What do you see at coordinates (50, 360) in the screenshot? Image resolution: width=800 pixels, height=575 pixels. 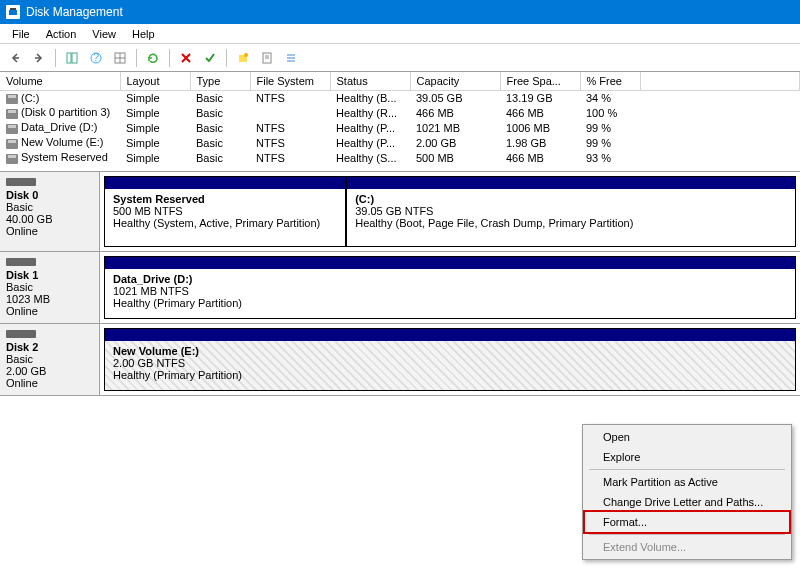 I see `disk-info: Disk 2Basic2.00 GBOnline` at bounding box center [50, 360].